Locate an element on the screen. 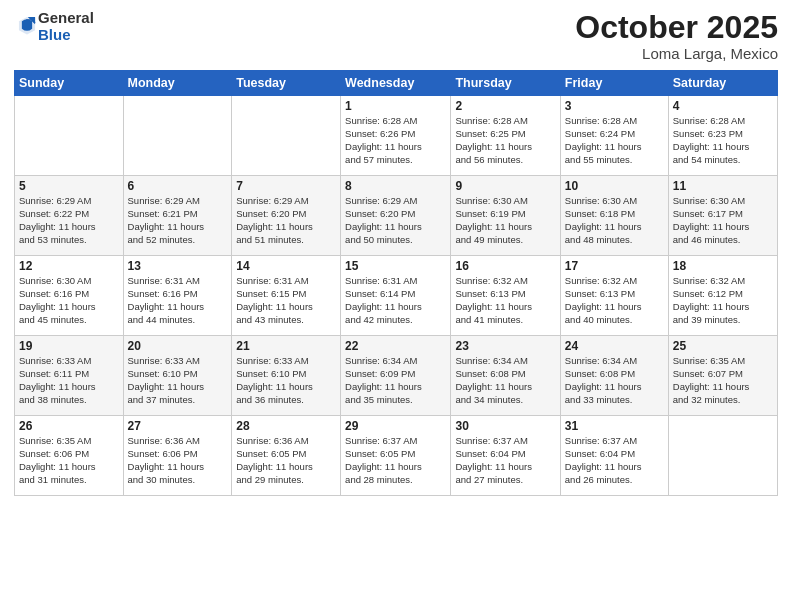  calendar-cell: 12Sunrise: 6:30 AM Sunset: 6:16 PM Dayli… is located at coordinates (70, 296).